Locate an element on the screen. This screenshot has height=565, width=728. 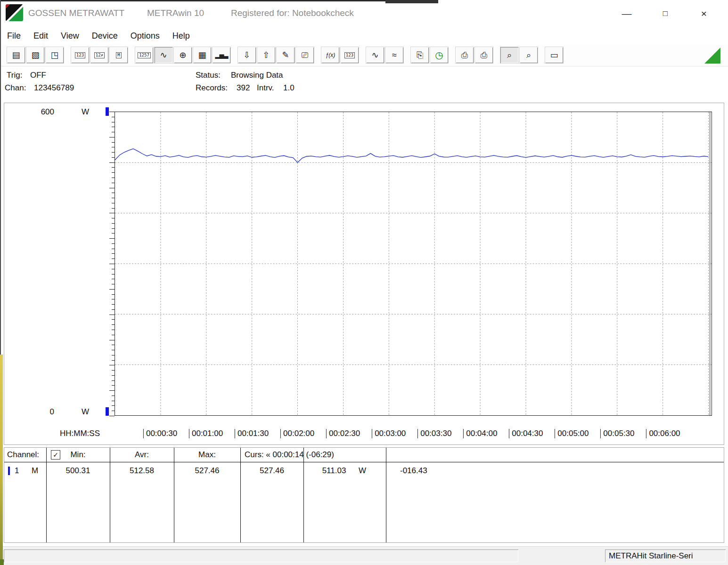
numeric-window-icon: 123 is located at coordinates (350, 56).